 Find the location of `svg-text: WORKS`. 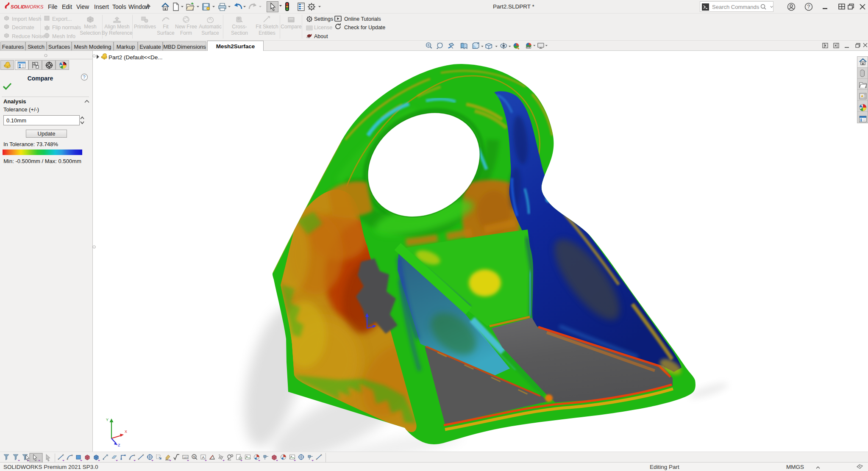

svg-text: WORKS is located at coordinates (34, 7).